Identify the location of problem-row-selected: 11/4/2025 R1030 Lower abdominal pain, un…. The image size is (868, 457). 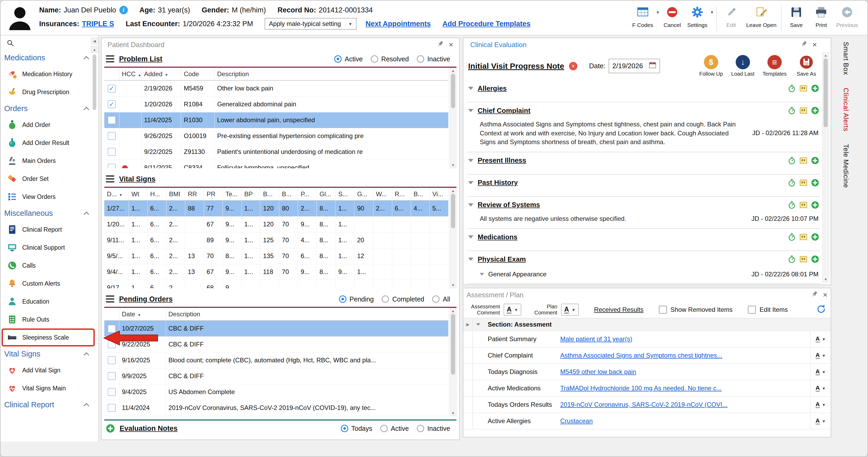
(276, 120).